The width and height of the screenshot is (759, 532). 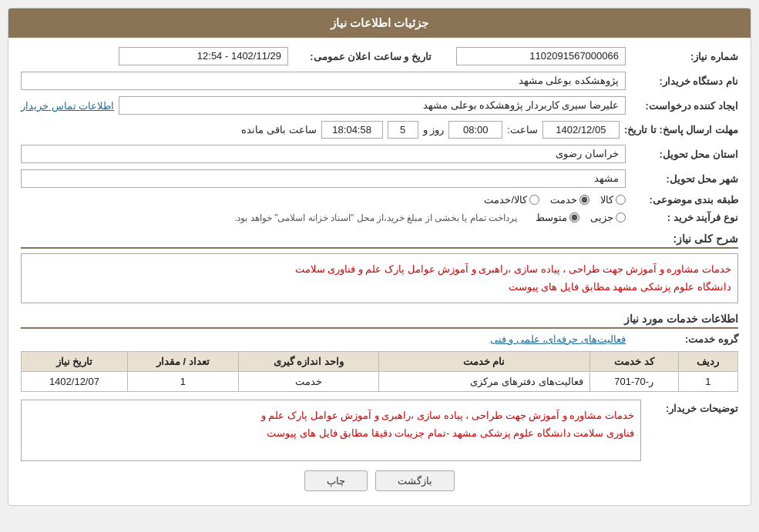 I want to click on org-name-label: نام دستگاه خریدار:, so click(x=684, y=82).